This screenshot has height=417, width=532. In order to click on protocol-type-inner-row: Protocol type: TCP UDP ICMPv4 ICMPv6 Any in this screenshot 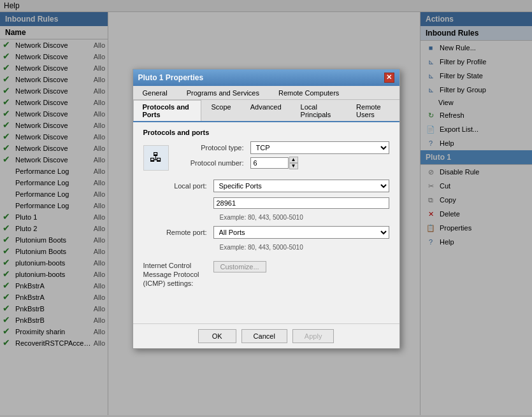, I will do `click(285, 148)`.